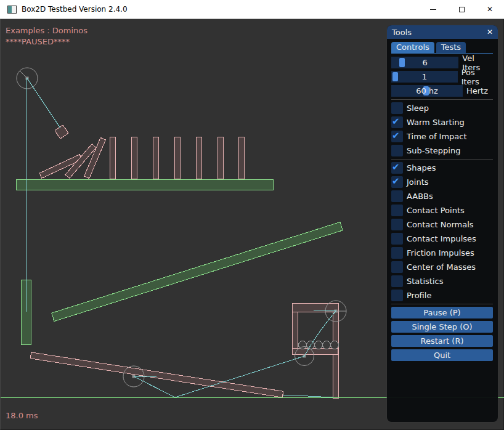 This screenshot has height=430, width=504. Describe the element at coordinates (75, 9) in the screenshot. I see `window-title: Box2D Testbed Version 2.4.0` at that location.